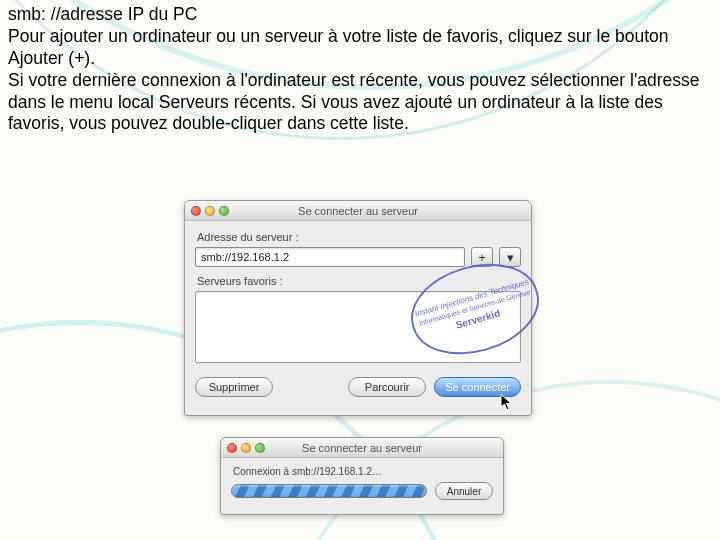 This screenshot has width=720, height=540. Describe the element at coordinates (363, 472) in the screenshot. I see `connection-status-text: Connexion à smb://192.168.1.2…` at that location.